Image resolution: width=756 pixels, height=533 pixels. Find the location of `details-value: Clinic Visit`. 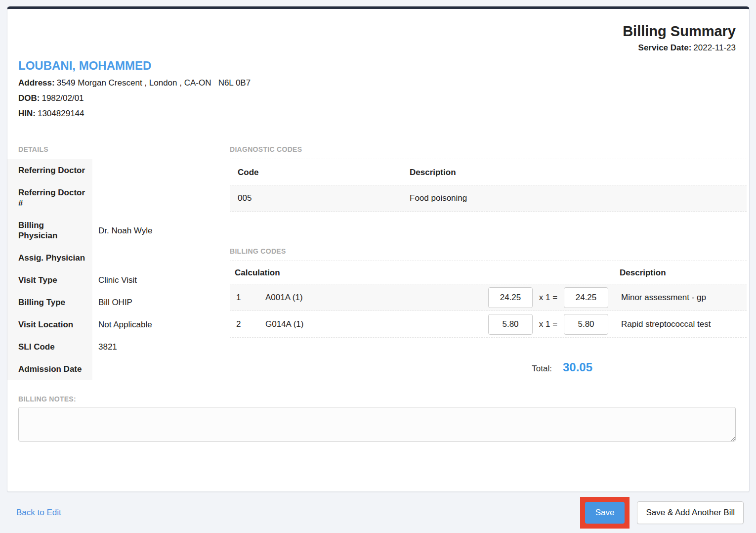

details-value: Clinic Visit is located at coordinates (152, 280).